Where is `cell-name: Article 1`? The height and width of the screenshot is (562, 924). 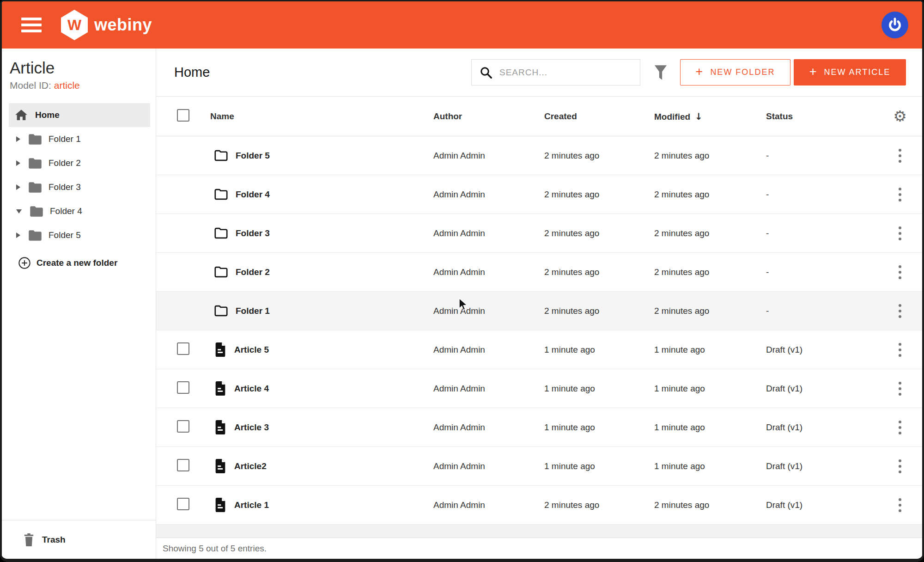
cell-name: Article 1 is located at coordinates (316, 505).